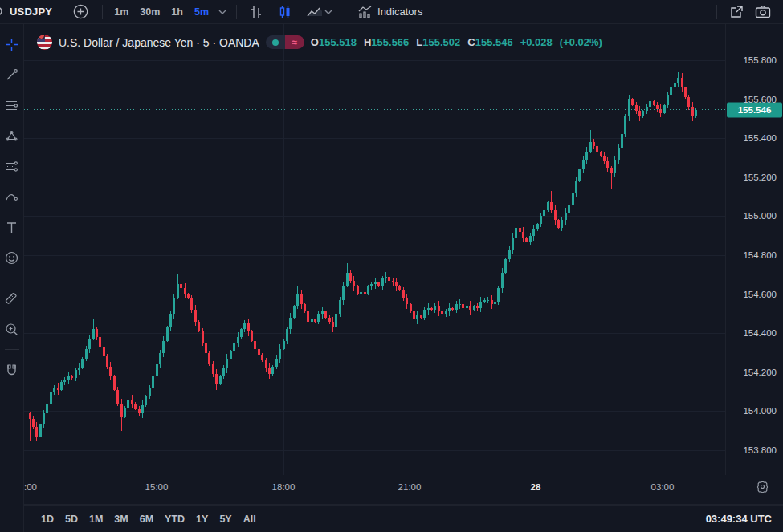 Image resolution: width=783 pixels, height=532 pixels. I want to click on compare-add-symbol-button, so click(80, 12).